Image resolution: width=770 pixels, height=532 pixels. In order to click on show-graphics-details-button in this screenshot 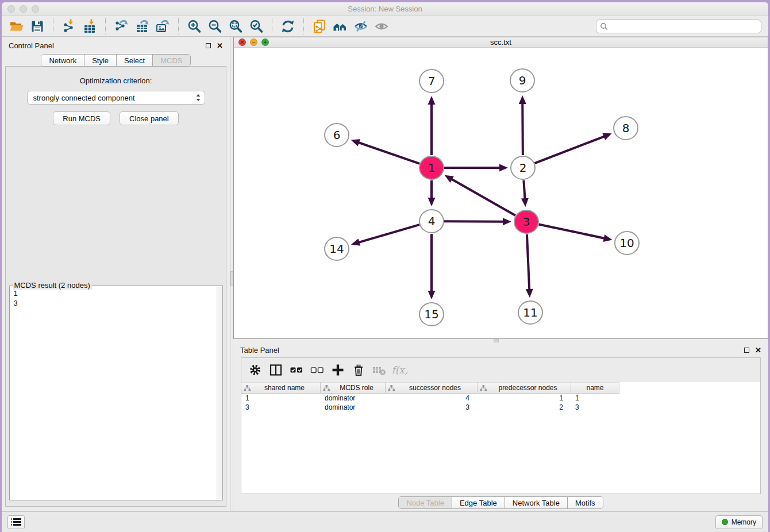, I will do `click(382, 26)`.